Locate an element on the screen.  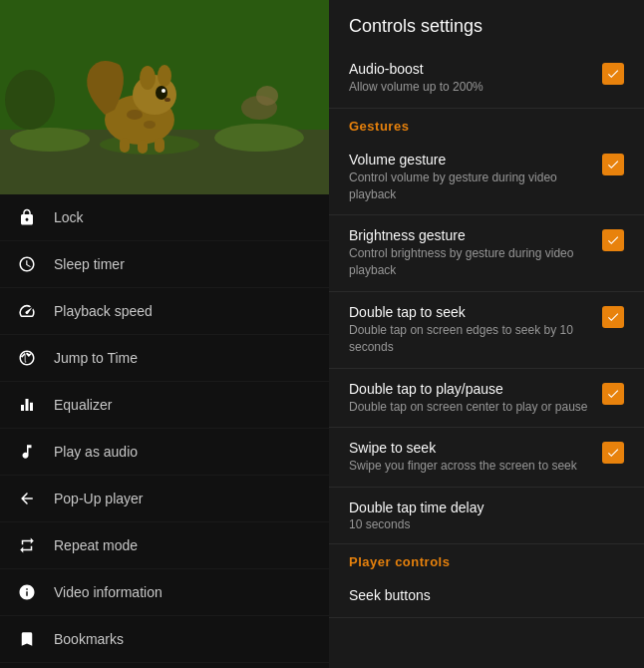
settings-item-double-tap-time-delay: Double tap time delay10 seconds is located at coordinates (486, 516).